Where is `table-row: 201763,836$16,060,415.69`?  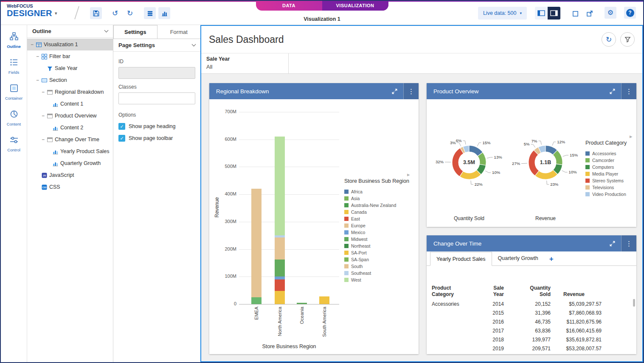
table-row: 201763,836$16,060,415.69 is located at coordinates (532, 331).